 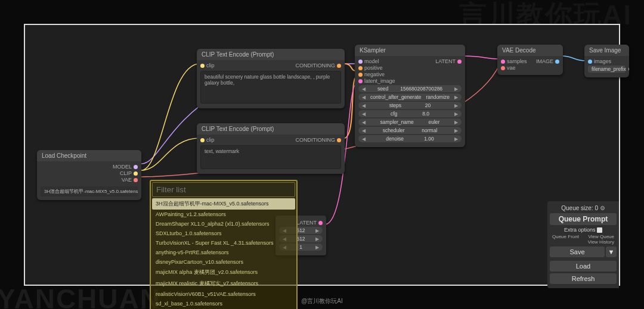 What do you see at coordinates (224, 283) in the screenshot?
I see `dropdown-item: majicMIX realistic 麦橘写实_v7.safetensors` at bounding box center [224, 283].